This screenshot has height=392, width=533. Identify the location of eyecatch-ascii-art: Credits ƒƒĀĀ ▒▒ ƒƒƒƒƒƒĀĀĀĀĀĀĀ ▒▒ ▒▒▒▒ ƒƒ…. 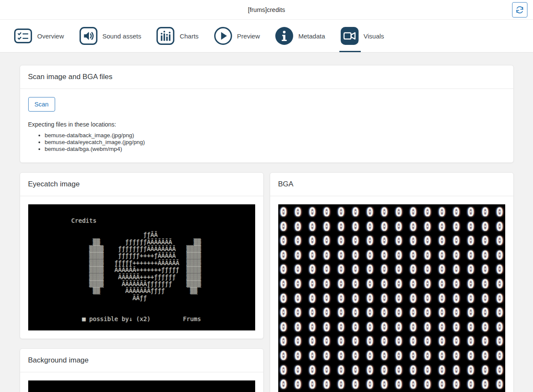
(142, 263).